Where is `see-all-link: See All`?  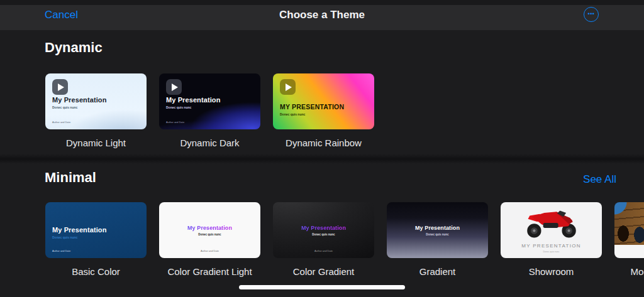 see-all-link: See All is located at coordinates (600, 180).